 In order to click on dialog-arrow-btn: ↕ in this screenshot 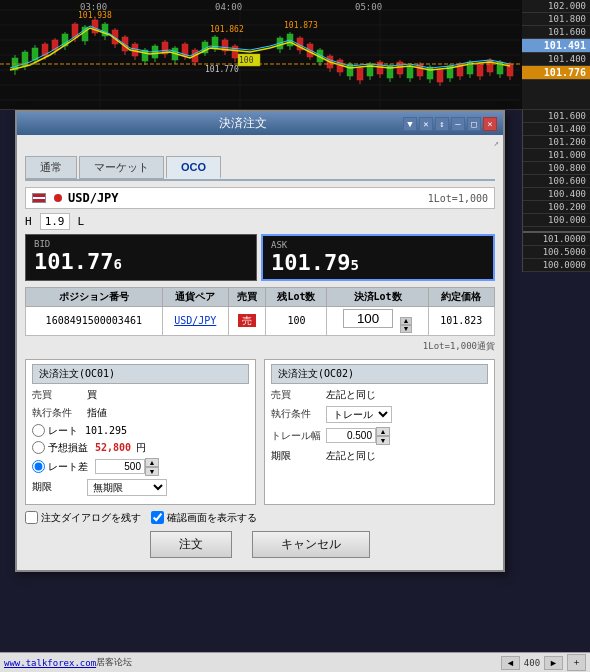, I will do `click(442, 124)`.